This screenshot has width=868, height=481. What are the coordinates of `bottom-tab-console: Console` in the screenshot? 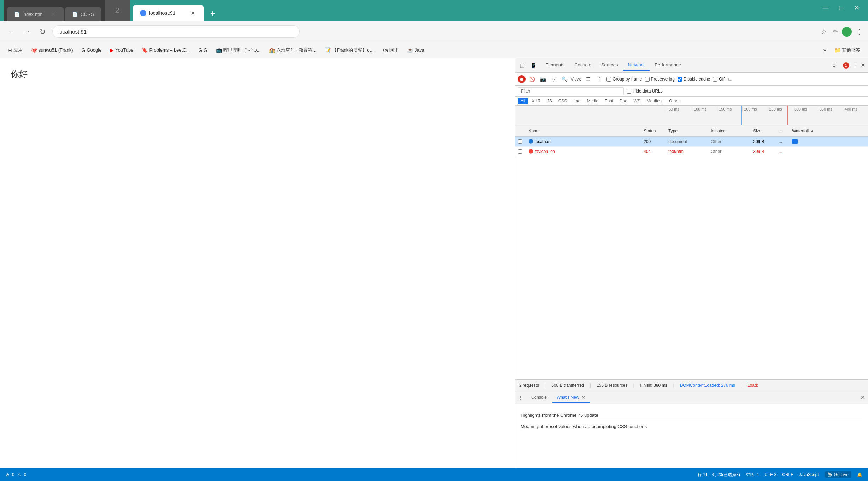 It's located at (539, 398).